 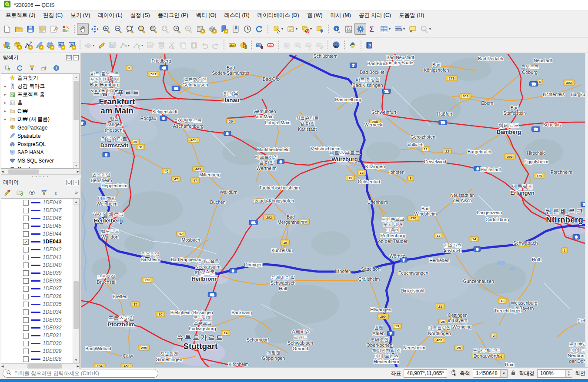 What do you see at coordinates (336, 45) in the screenshot?
I see `metasearch-button` at bounding box center [336, 45].